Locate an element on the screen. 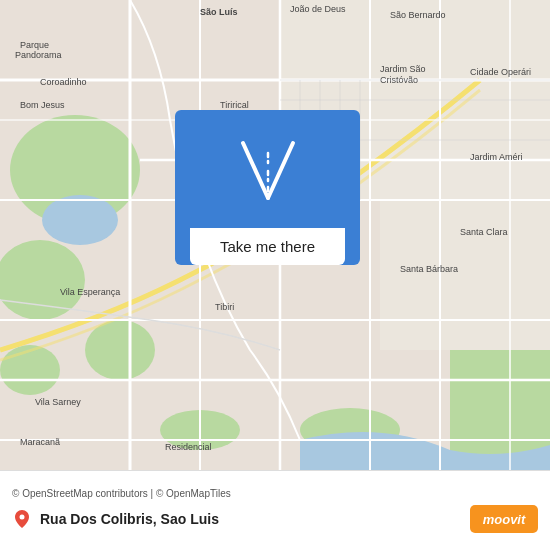 This screenshot has width=550, height=550. attribution-text: © OpenStreetMap contributors | © OpenMap… is located at coordinates (275, 494).